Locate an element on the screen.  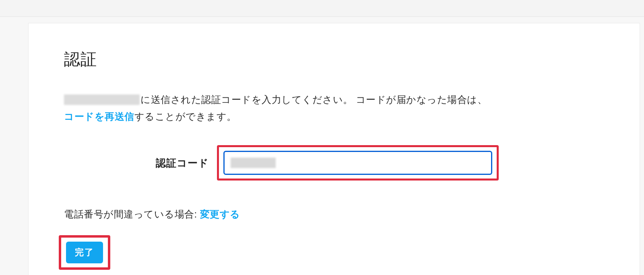
input-overlay is located at coordinates (358, 163).